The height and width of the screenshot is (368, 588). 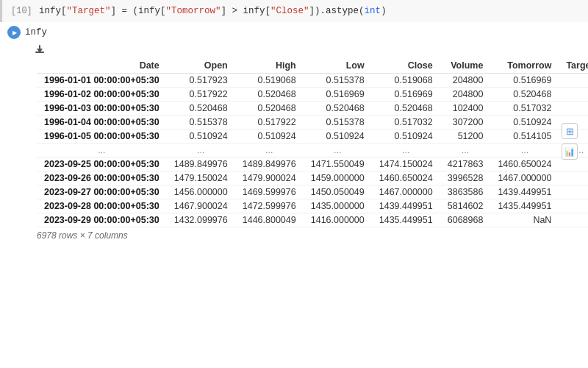 I want to click on table-row: 1996-01-04 00:00:00+05:300.5153780.51792…, so click(x=312, y=122).